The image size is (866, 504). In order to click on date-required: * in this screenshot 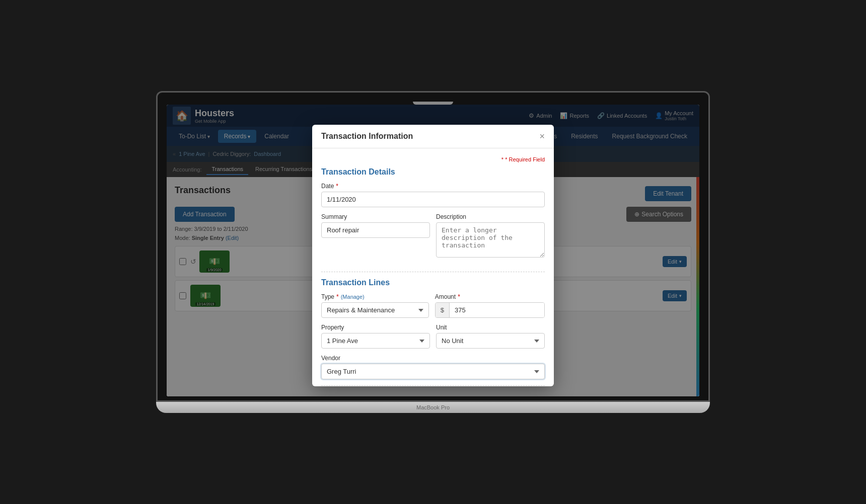, I will do `click(337, 186)`.